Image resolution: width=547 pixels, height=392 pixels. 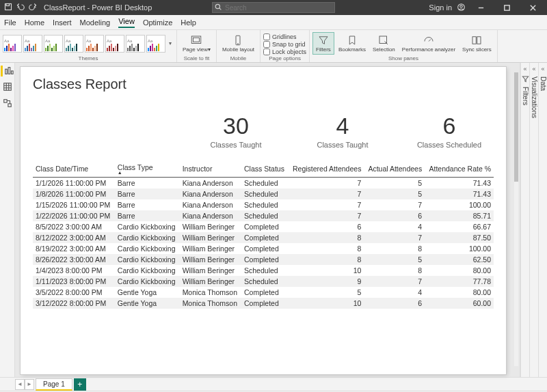 What do you see at coordinates (265, 169) in the screenshot?
I see `column-header: Class Status` at bounding box center [265, 169].